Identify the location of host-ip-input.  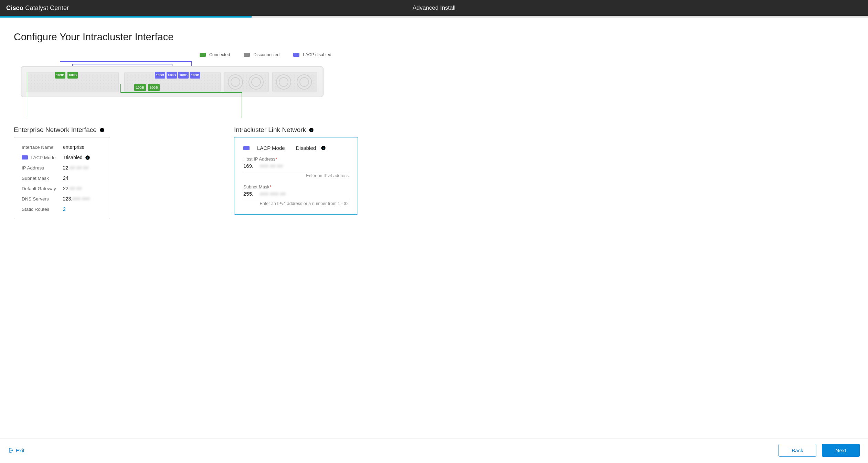
(252, 166).